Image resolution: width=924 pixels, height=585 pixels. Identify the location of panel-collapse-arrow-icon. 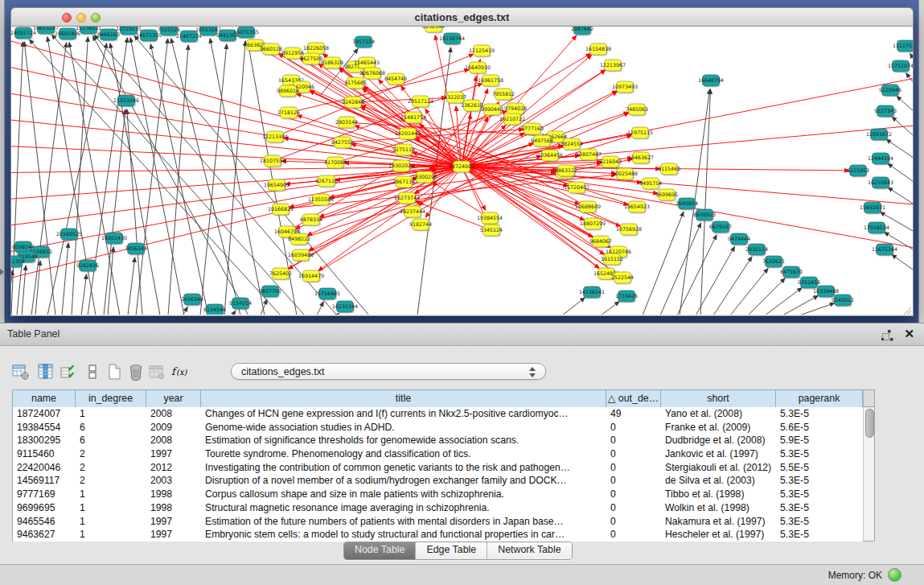
(2, 272).